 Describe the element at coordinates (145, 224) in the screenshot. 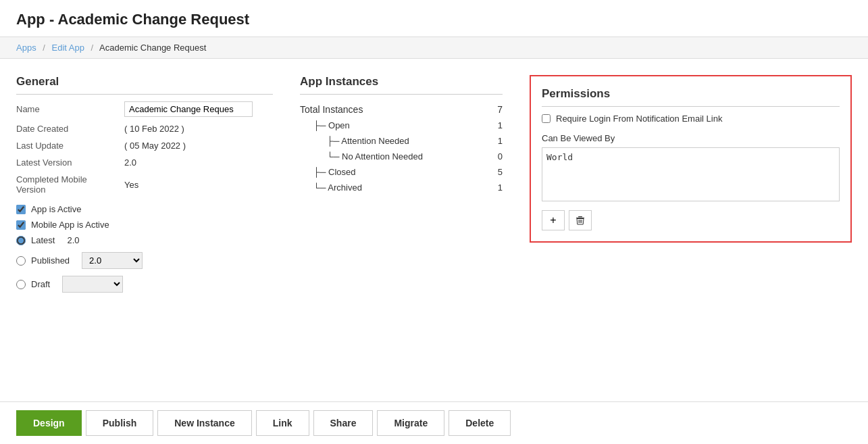

I see `checkbox-row-mobile-active: Mobile App is Active` at that location.